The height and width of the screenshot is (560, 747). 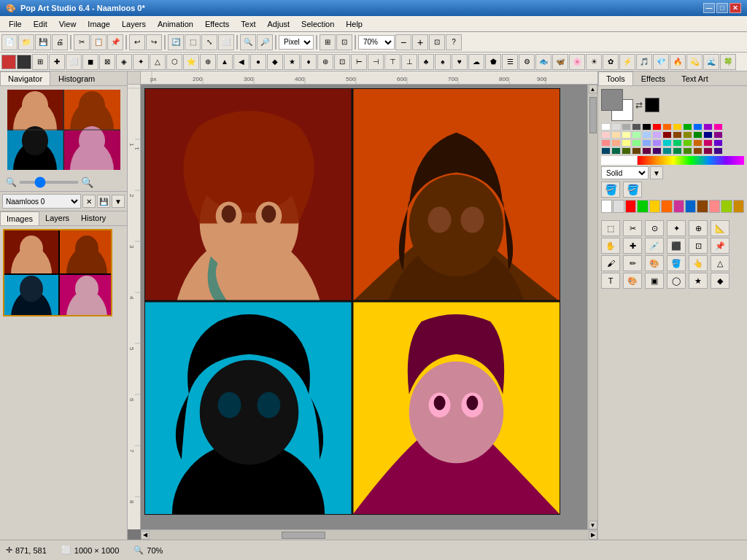 I want to click on tb2-3: ⊞, so click(x=40, y=62).